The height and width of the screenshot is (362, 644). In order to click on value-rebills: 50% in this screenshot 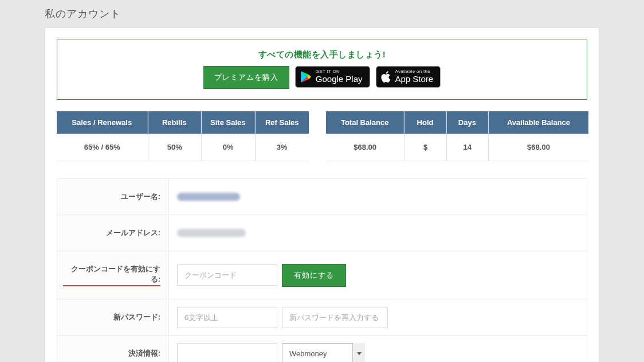, I will do `click(175, 147)`.